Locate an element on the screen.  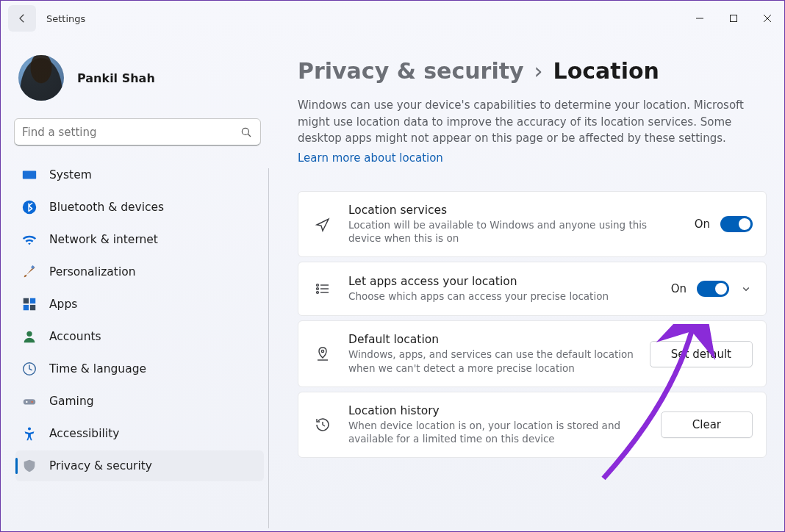
list-settings-icon is located at coordinates (323, 289).